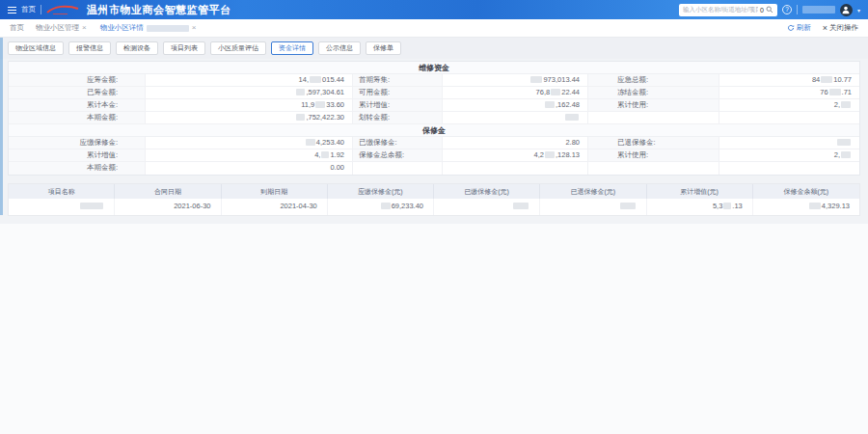  Describe the element at coordinates (819, 10) in the screenshot. I see `username-redacted` at that location.